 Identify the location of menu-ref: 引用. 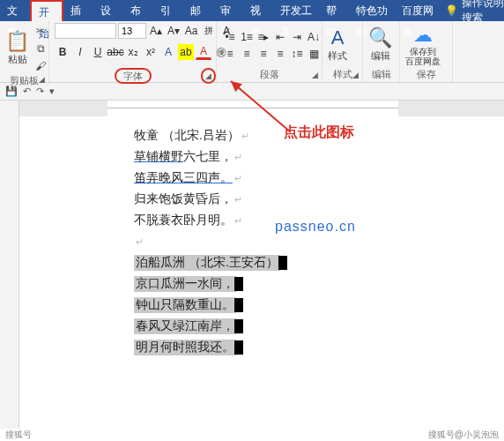
(168, 11).